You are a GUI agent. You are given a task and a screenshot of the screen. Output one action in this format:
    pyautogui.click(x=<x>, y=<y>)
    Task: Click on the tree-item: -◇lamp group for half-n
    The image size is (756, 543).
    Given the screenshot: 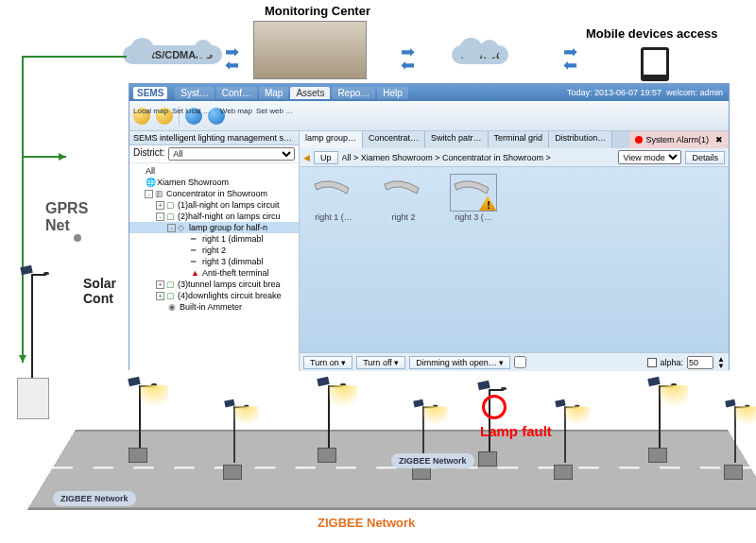 What is the action you would take?
    pyautogui.click(x=214, y=228)
    